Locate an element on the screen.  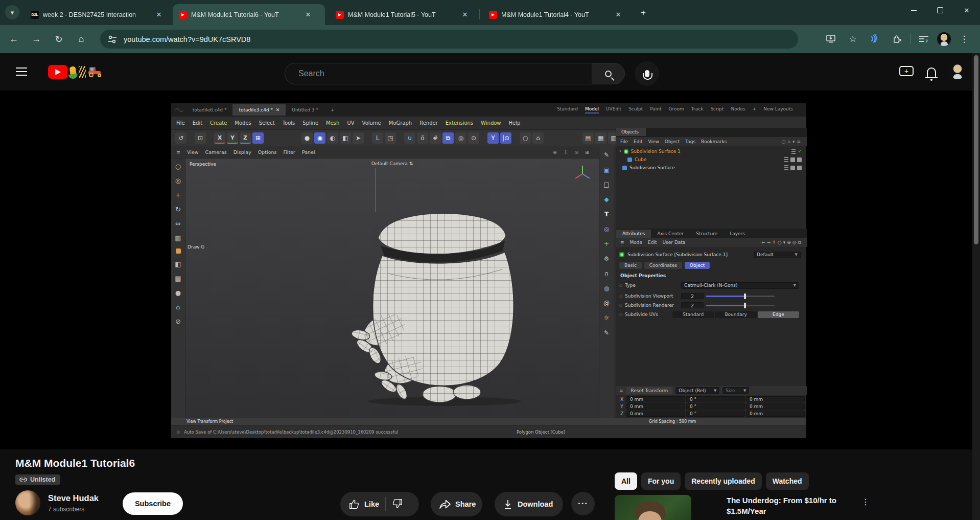
address-bar: youtube.com/watch?v=9dUK7cSRVD8 is located at coordinates (449, 39).